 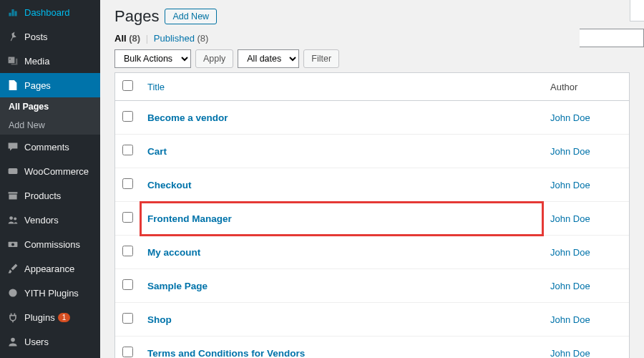 What do you see at coordinates (49, 269) in the screenshot?
I see `sidebar-item-label: Appearance` at bounding box center [49, 269].